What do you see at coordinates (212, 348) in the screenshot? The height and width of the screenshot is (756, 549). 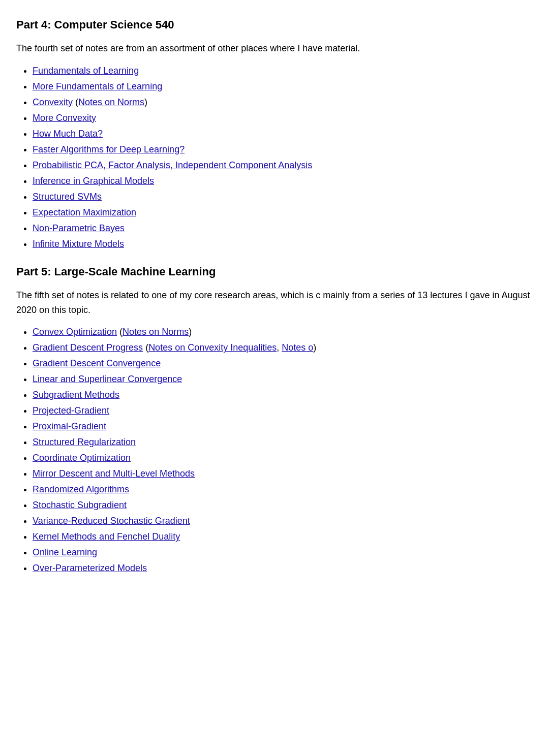 I see `notes-convexity-ineq-link: Notes on Convexity Inequalities` at bounding box center [212, 348].